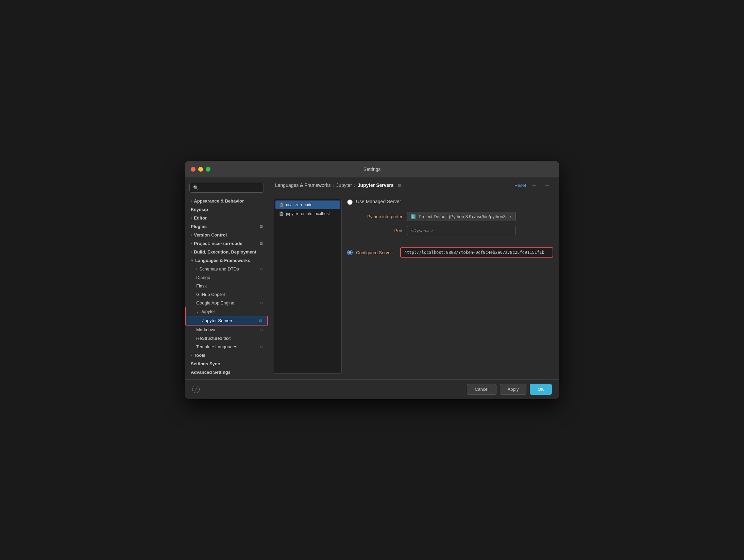 The width and height of the screenshot is (744, 560). I want to click on window-title: Settings, so click(372, 169).